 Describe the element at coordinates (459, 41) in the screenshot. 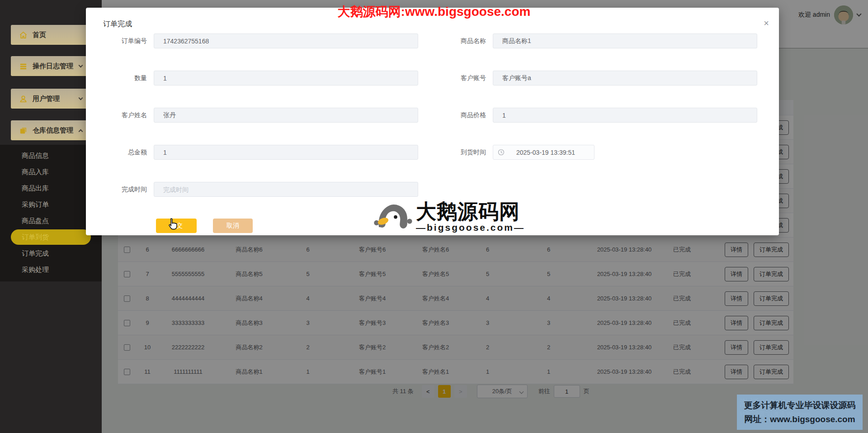

I see `product-name-label: 商品名称` at that location.